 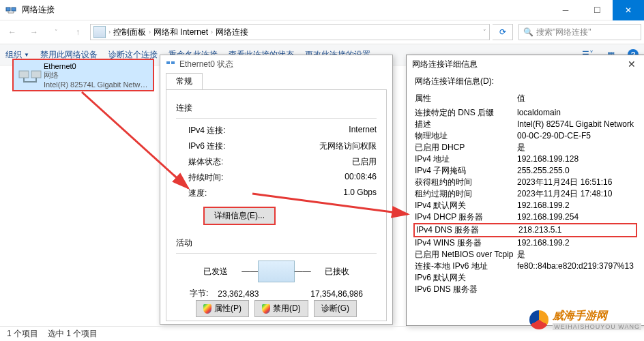 What do you see at coordinates (281, 308) in the screenshot?
I see `disable-button: 禁用(D)` at bounding box center [281, 308].